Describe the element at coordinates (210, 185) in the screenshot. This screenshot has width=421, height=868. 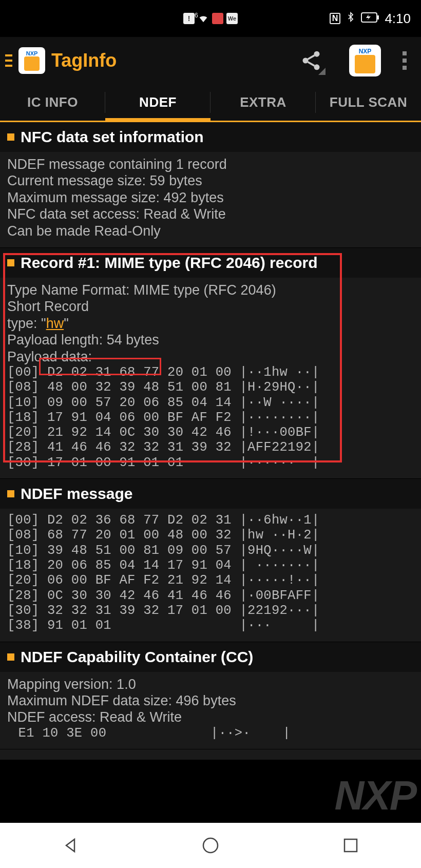
I see `section-nfc-info: NFC data set information NDEF message co…` at that location.